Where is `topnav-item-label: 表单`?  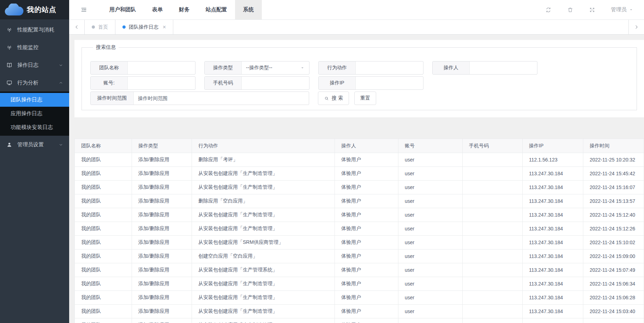
topnav-item-label: 表单 is located at coordinates (157, 10).